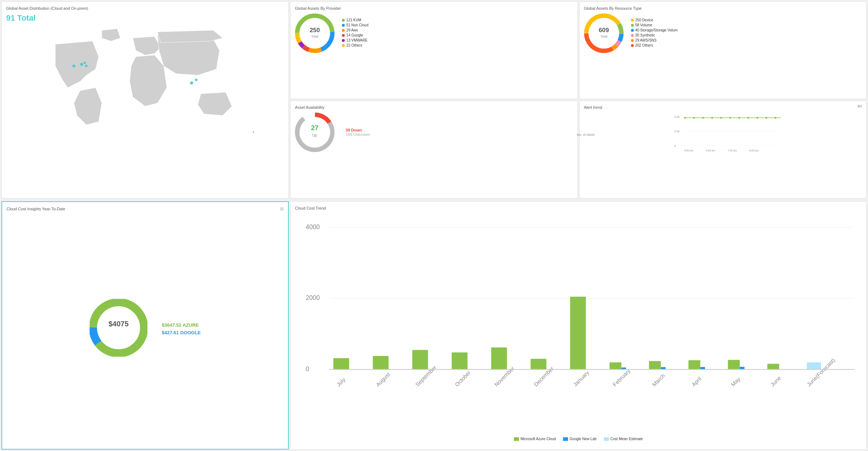 This screenshot has width=868, height=451. I want to click on svg-text: May, so click(736, 382).